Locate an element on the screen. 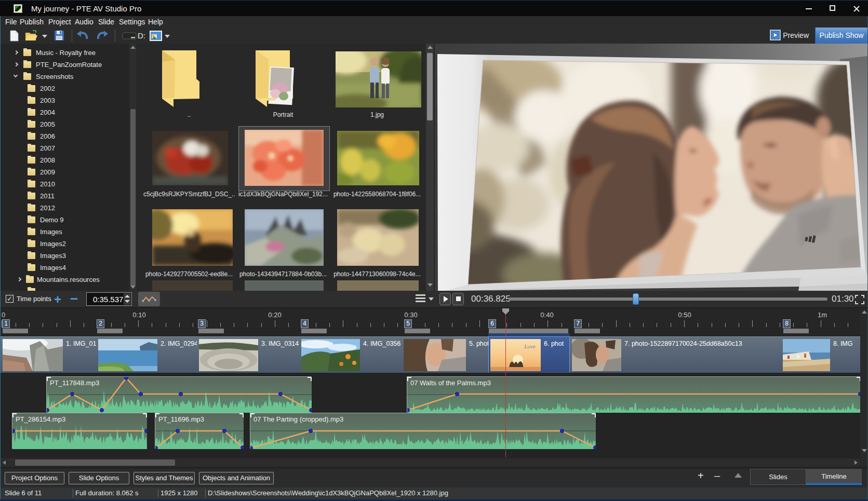 This screenshot has width=868, height=501. svg-text: Love is located at coordinates (530, 346).